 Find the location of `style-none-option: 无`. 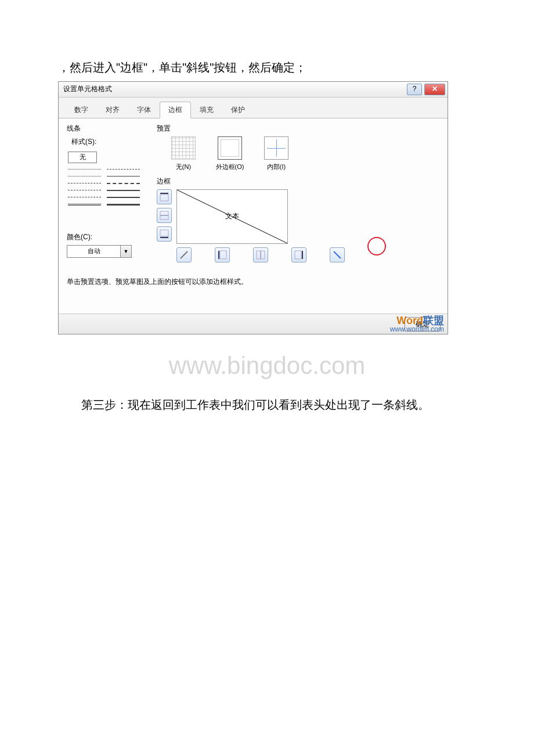

style-none-option: 无 is located at coordinates (82, 157).